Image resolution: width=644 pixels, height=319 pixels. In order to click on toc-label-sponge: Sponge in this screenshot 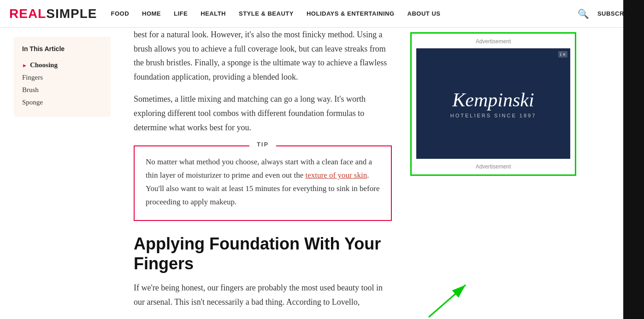, I will do `click(32, 102)`.